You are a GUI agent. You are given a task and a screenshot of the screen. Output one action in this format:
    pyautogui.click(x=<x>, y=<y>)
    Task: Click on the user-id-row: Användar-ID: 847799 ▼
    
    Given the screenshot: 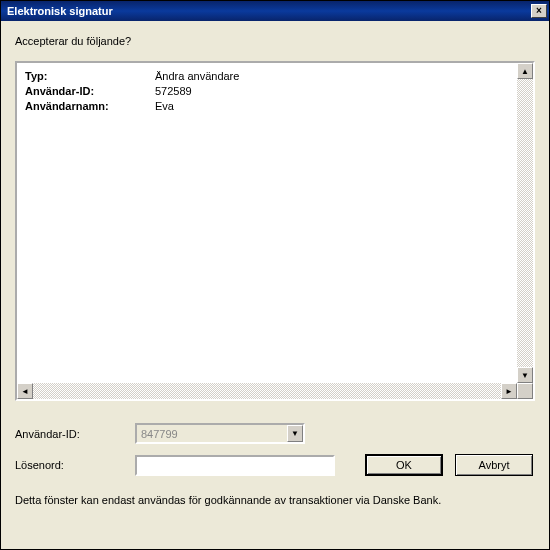 What is the action you would take?
    pyautogui.click(x=275, y=434)
    